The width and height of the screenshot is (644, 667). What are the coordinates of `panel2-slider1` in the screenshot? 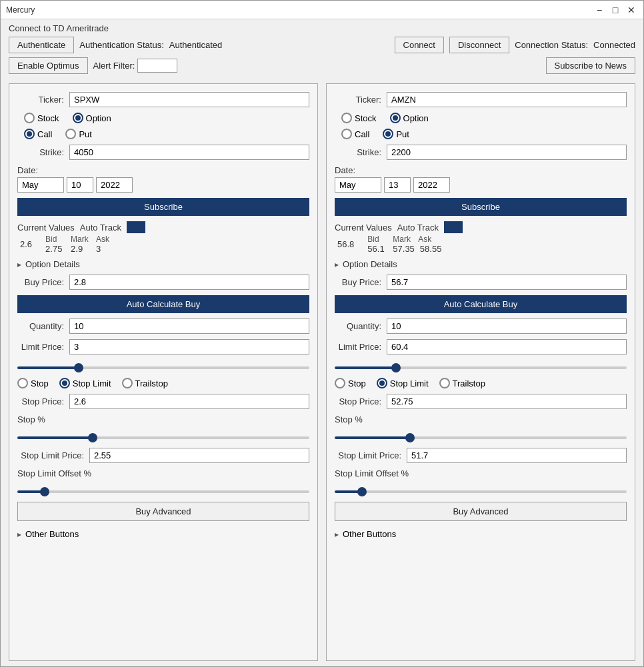 It's located at (481, 366).